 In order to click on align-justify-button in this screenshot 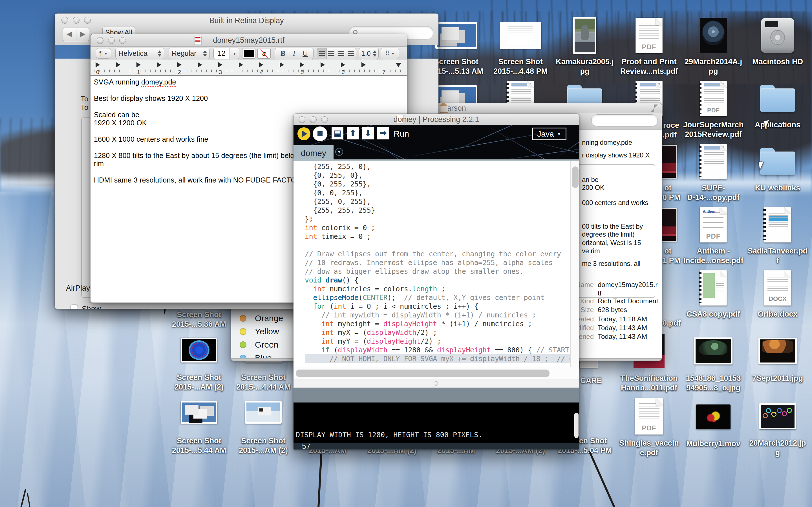, I will do `click(351, 54)`.